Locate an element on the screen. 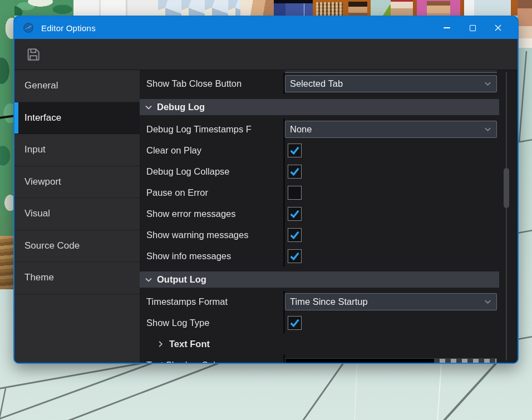 This screenshot has width=532, height=420. dropdown-value: Time Since Startup is located at coordinates (387, 302).